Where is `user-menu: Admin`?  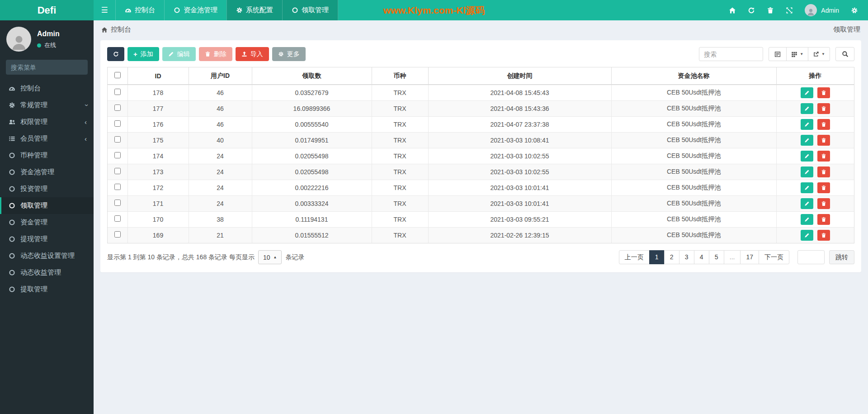
user-menu: Admin is located at coordinates (822, 10).